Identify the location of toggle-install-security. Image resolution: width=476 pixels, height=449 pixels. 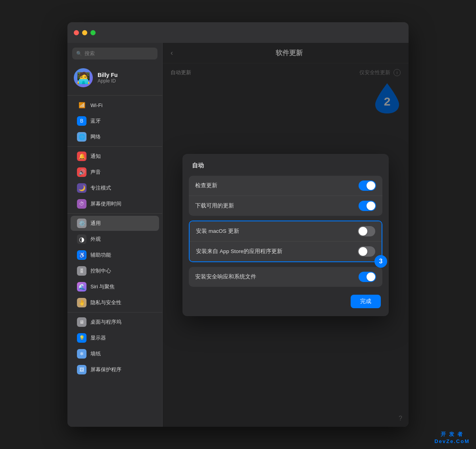
(367, 277).